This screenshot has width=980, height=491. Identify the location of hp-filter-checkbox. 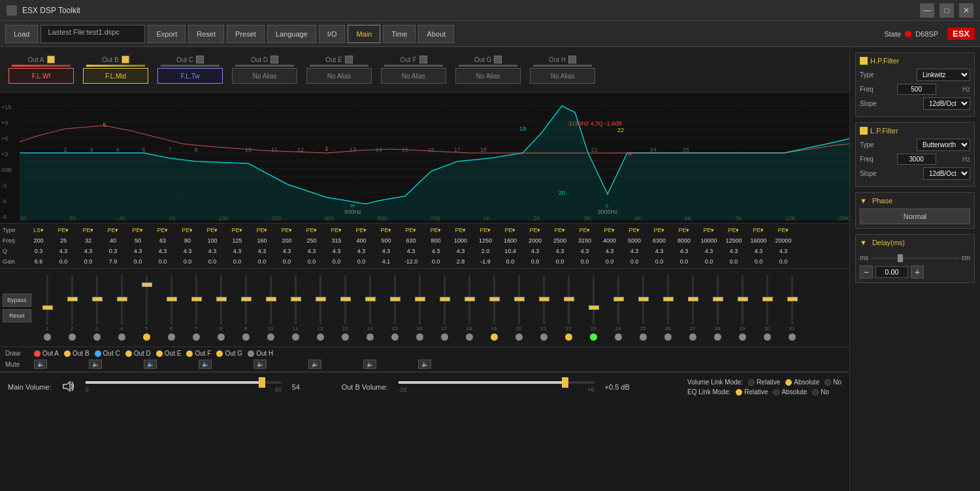
(864, 61).